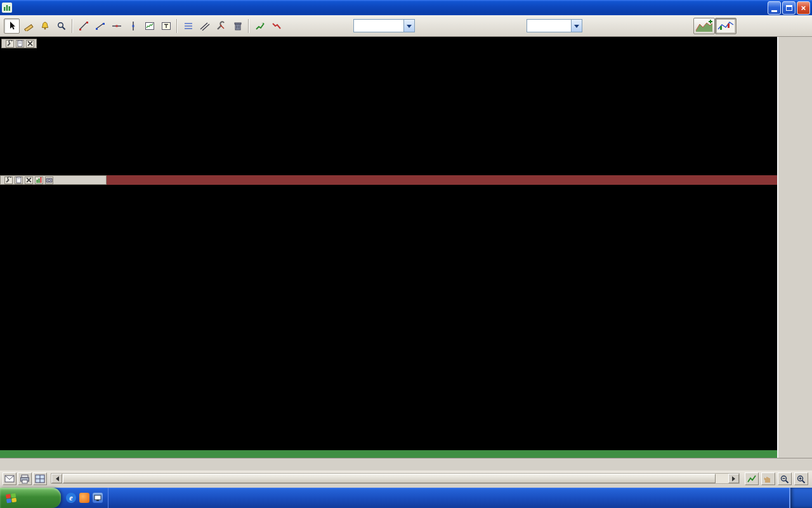 The image size is (812, 508). I want to click on zoom-in-icon, so click(801, 479).